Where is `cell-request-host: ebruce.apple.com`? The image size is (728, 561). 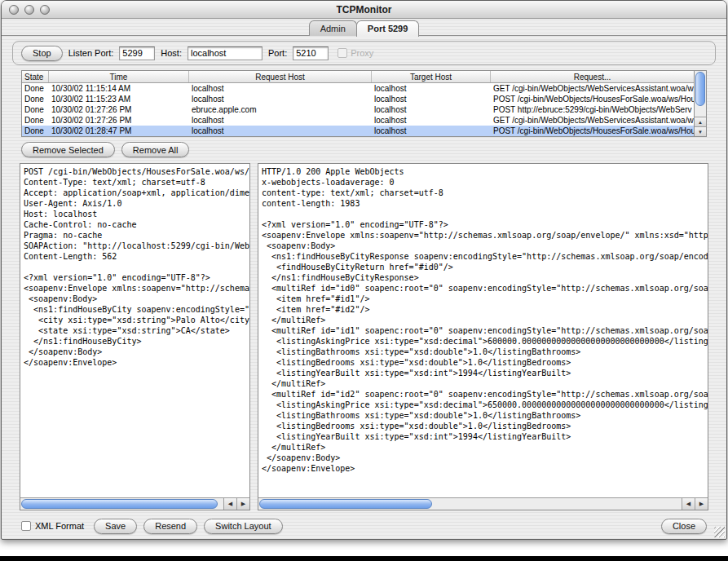 cell-request-host: ebruce.apple.com is located at coordinates (280, 109).